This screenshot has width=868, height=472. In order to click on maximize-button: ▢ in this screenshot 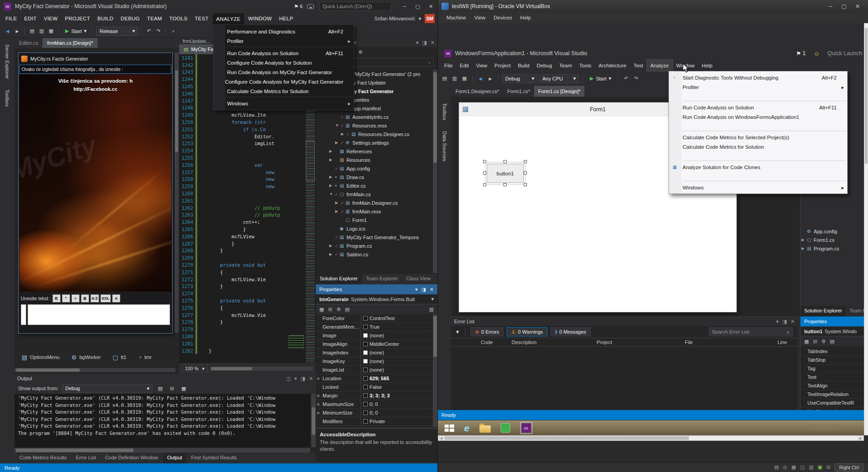, I will do `click(418, 6)`.